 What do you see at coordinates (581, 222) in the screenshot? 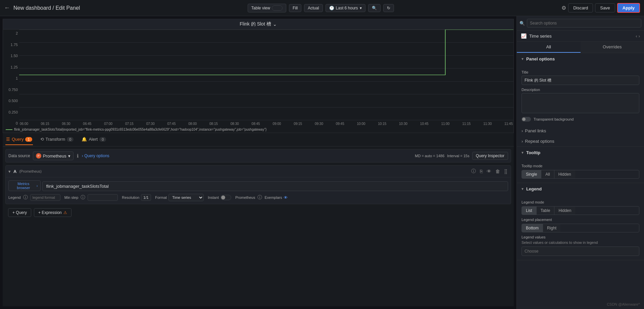
I see `section-legend: ▼ Legend Legend mode List Table Hidden L…` at bounding box center [581, 222].